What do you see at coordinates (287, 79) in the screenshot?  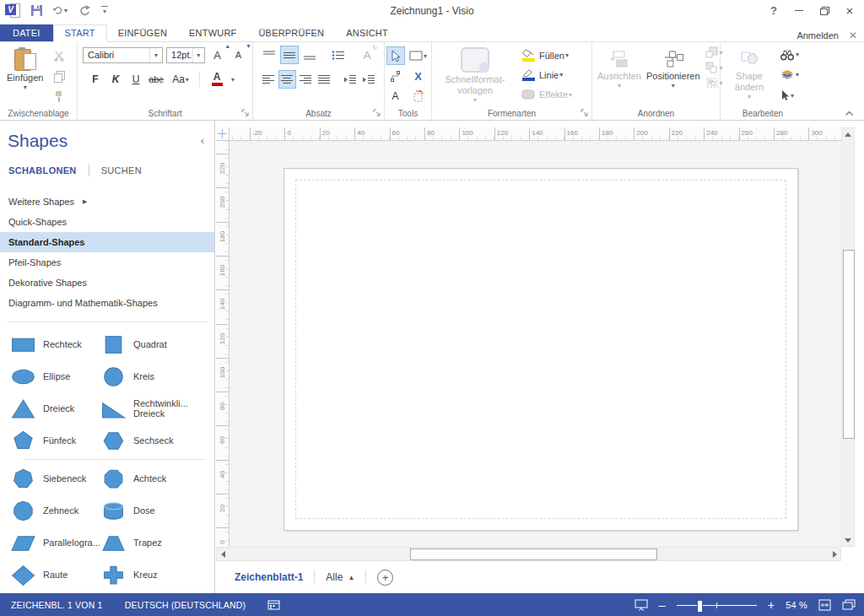 I see `align-center-button` at bounding box center [287, 79].